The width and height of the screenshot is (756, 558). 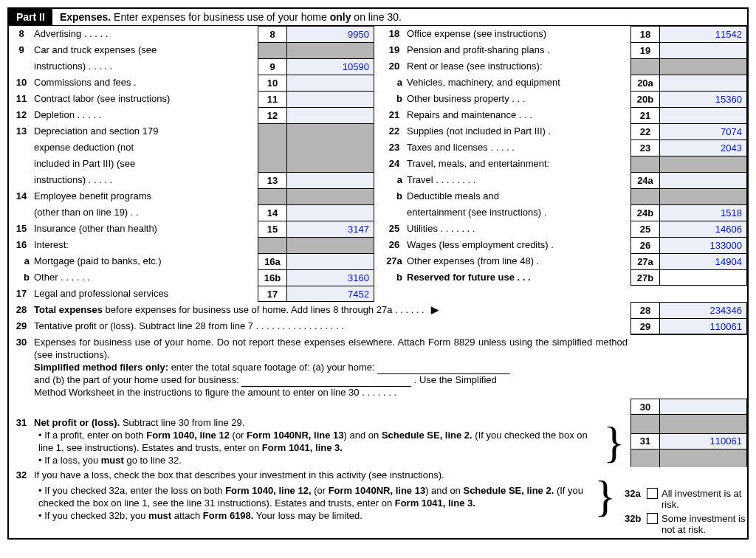 I want to click on value-24a, so click(x=704, y=180).